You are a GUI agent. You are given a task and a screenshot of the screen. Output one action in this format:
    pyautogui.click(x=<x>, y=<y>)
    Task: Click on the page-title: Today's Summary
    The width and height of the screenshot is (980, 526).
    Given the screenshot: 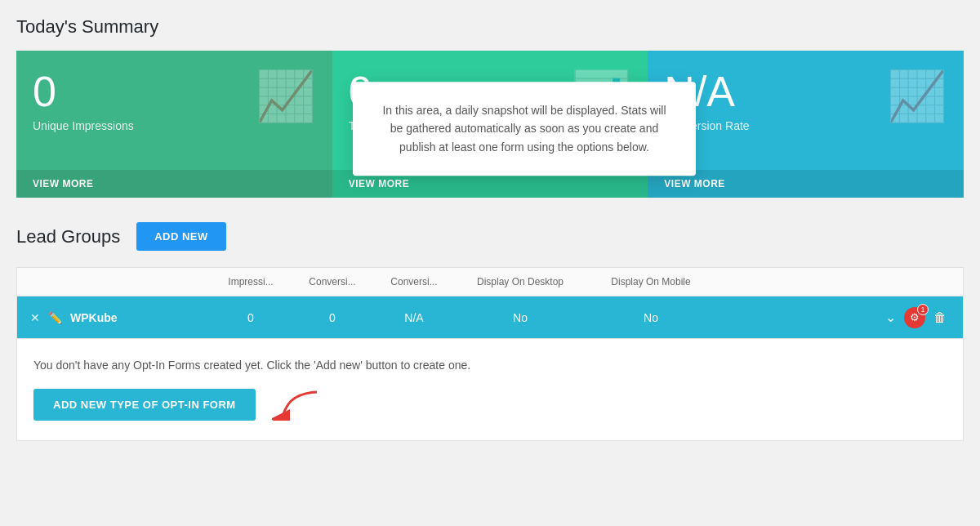 What is the action you would take?
    pyautogui.click(x=490, y=27)
    